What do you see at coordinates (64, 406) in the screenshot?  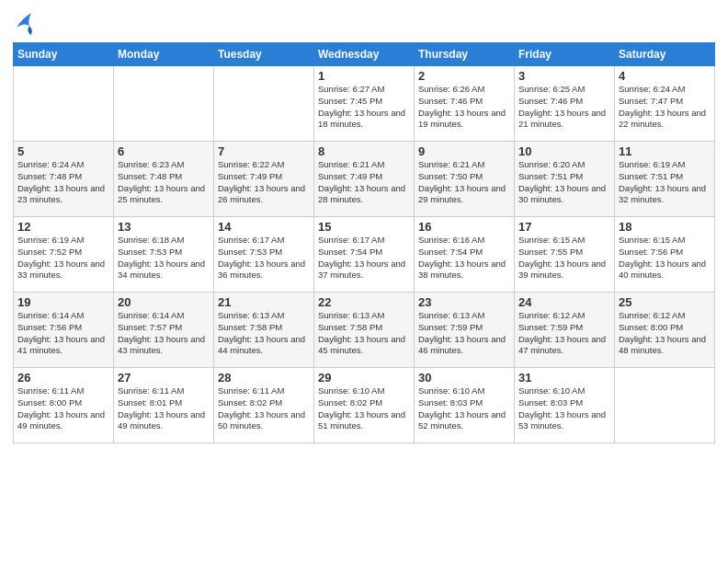 I see `calendar-cell: 26Sunrise: 6:11 AM Sunset: 8:00 PM Dayli…` at bounding box center [64, 406].